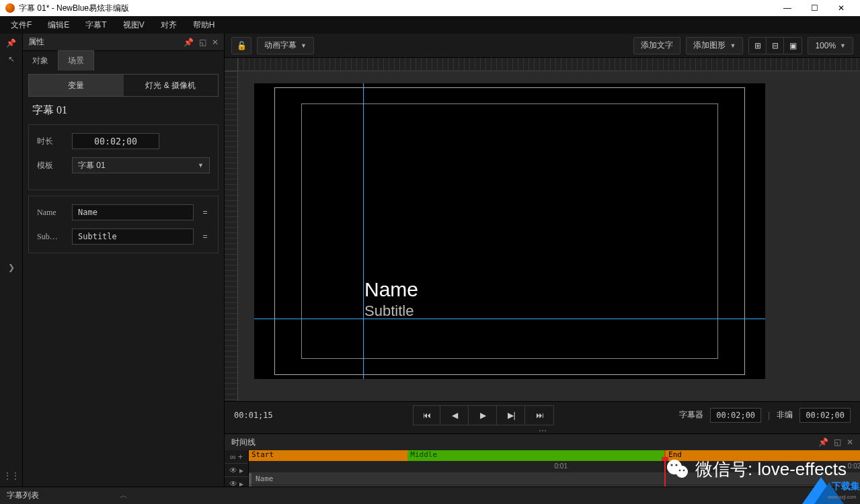 The image size is (860, 504). I want to click on ruler-vertical, so click(231, 237).